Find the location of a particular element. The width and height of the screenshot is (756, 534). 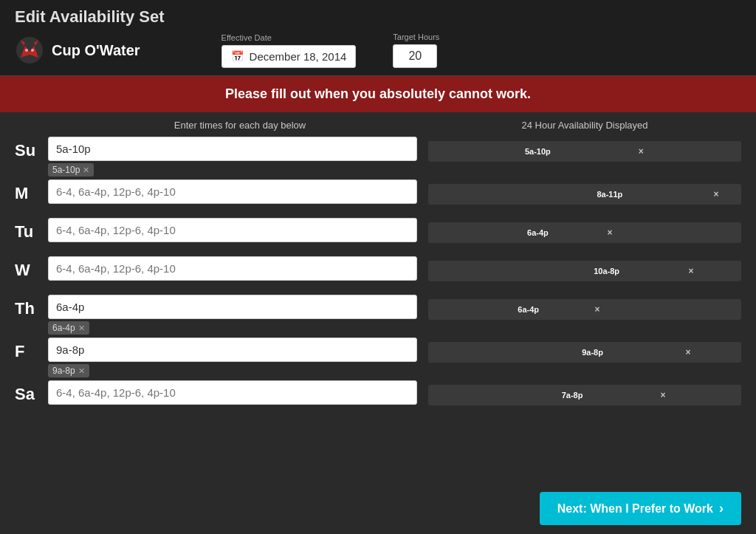

availability-bar: 9a-8p× is located at coordinates (593, 352).